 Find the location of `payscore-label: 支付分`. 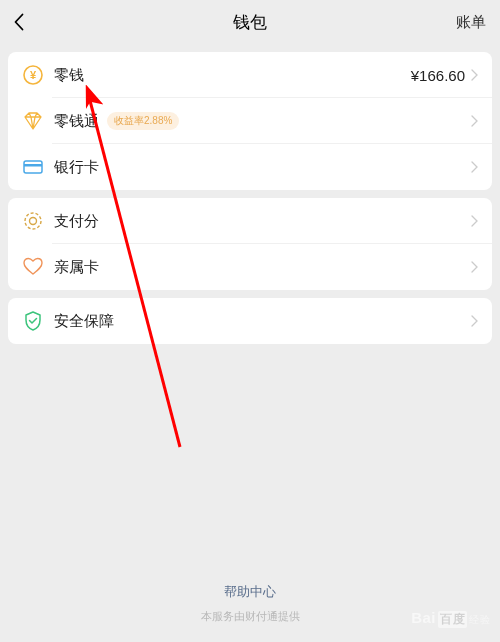

payscore-label: 支付分 is located at coordinates (76, 222).